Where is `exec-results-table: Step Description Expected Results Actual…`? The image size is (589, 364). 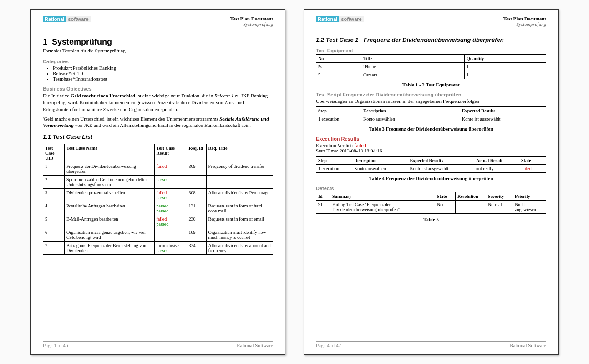 exec-results-table: Step Description Expected Results Actual… is located at coordinates (431, 165).